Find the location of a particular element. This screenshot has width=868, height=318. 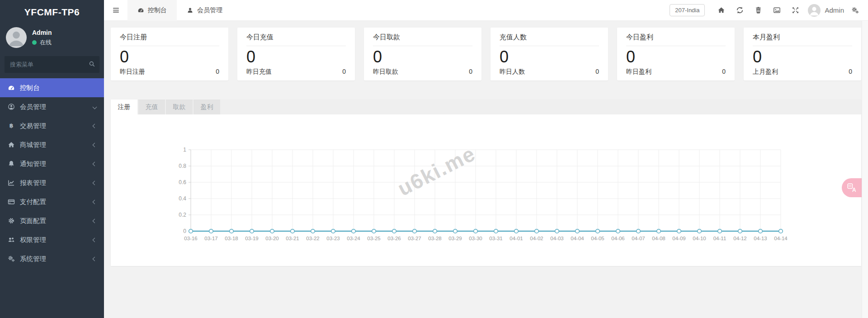

user-status: 在线 is located at coordinates (42, 43).